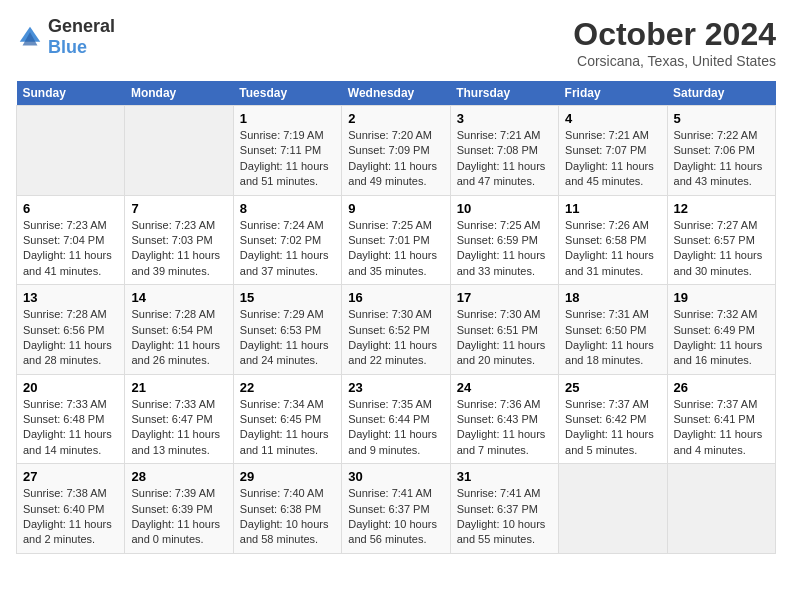 The height and width of the screenshot is (612, 792). Describe the element at coordinates (70, 338) in the screenshot. I see `day-info: Sunrise: 7:28 AMSunset: 6:56 PMDaylight:…` at that location.